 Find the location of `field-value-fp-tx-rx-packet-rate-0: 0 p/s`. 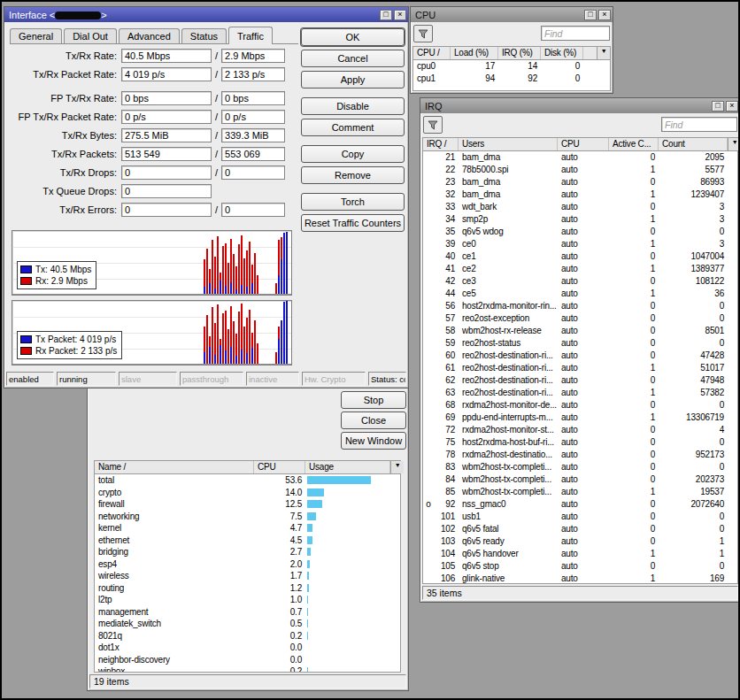

field-value-fp-tx-rx-packet-rate-0: 0 p/s is located at coordinates (166, 117).